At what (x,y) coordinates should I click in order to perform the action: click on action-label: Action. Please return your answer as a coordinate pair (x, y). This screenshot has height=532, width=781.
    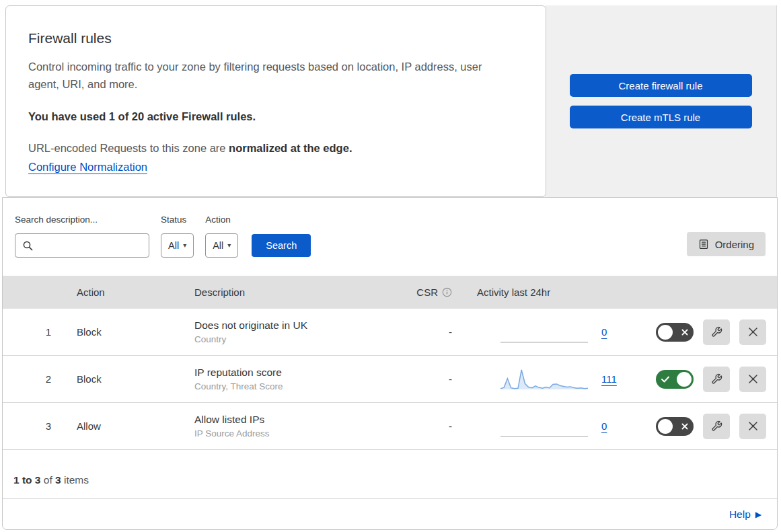
    Looking at the image, I should click on (222, 219).